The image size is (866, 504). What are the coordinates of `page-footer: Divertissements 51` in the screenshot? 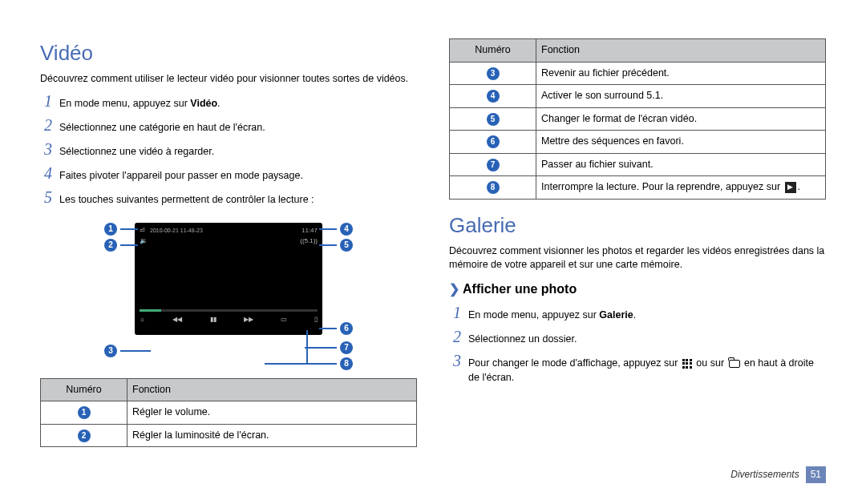 It's located at (778, 474).